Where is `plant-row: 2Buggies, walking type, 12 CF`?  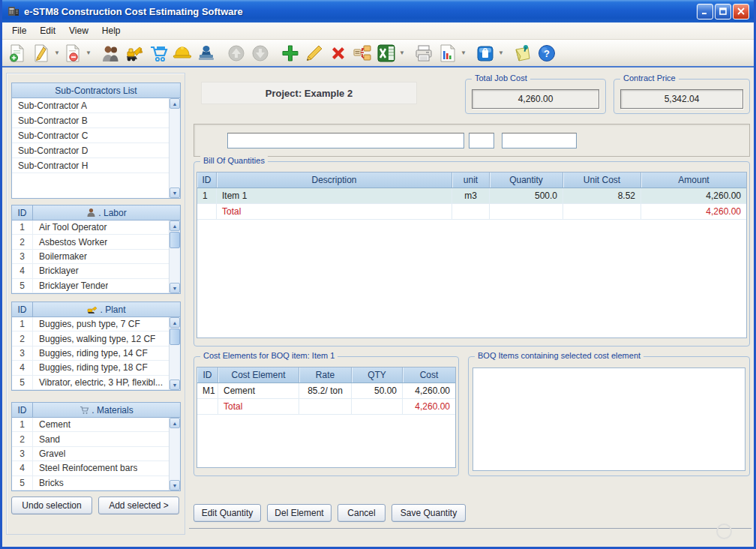
plant-row: 2Buggies, walking type, 12 CF is located at coordinates (90, 339).